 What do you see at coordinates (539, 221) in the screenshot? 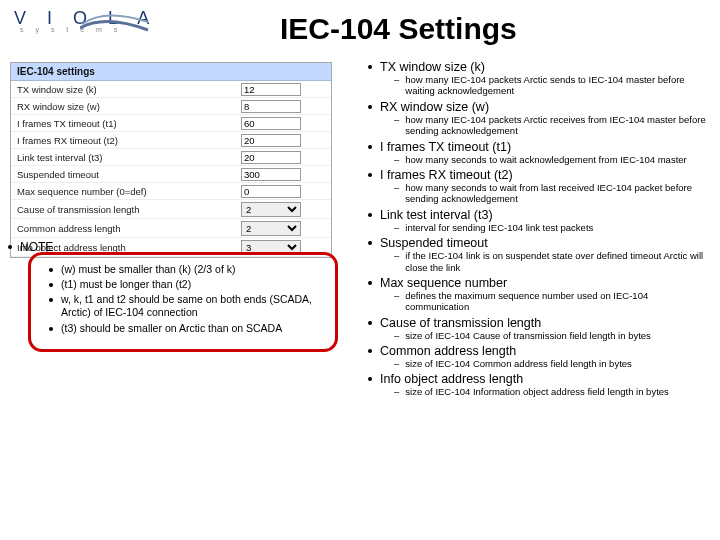
I see `definition-item: Link test interval (t3)–interval for sen…` at bounding box center [539, 221].